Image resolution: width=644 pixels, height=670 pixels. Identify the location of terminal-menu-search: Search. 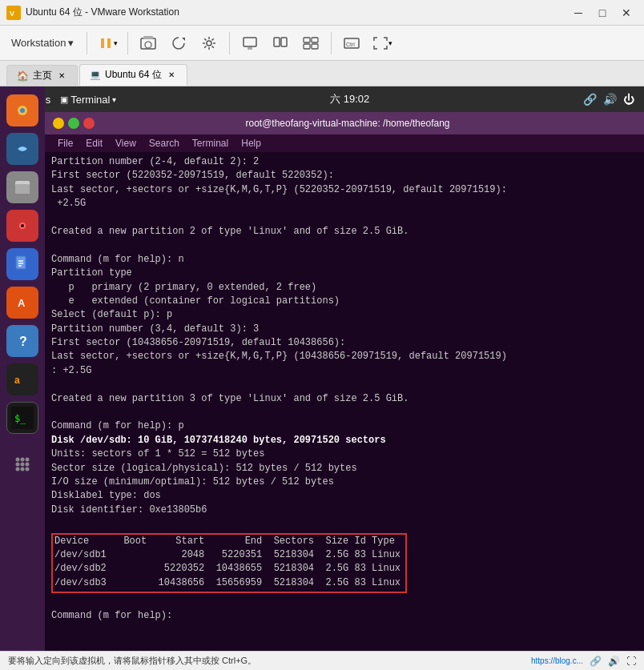
(164, 143).